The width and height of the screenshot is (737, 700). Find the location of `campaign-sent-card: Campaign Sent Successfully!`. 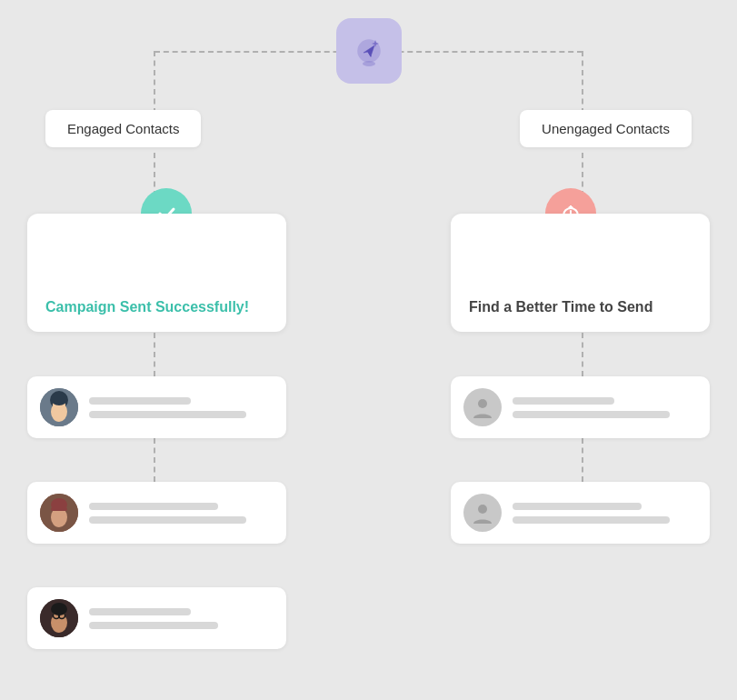

campaign-sent-card: Campaign Sent Successfully! is located at coordinates (156, 273).